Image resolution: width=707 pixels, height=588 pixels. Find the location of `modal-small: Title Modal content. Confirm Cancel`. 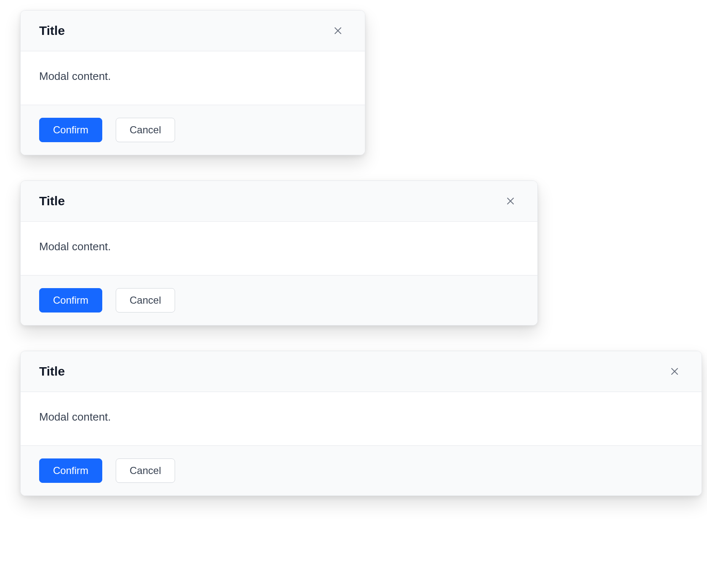

modal-small: Title Modal content. Confirm Cancel is located at coordinates (193, 82).